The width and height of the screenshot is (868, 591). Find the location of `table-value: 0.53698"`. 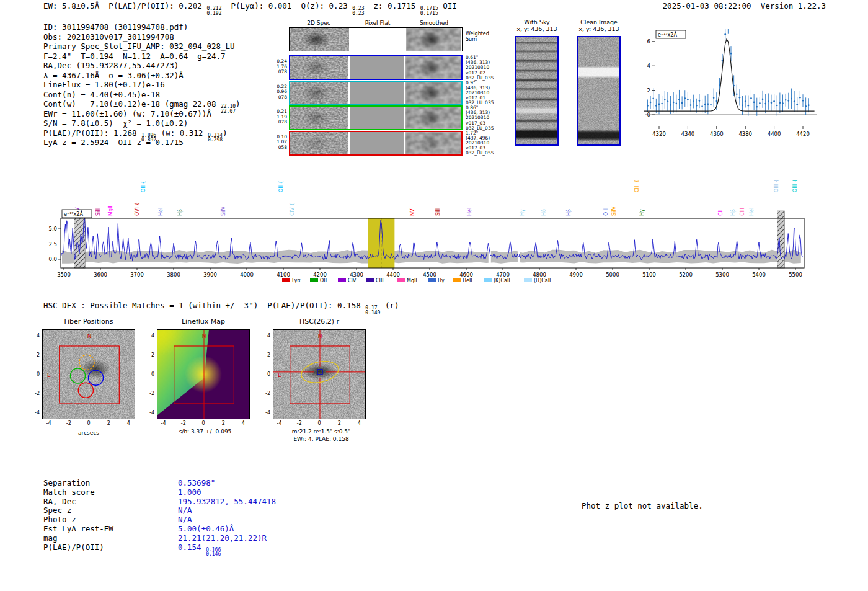

table-value: 0.53698" is located at coordinates (197, 482).